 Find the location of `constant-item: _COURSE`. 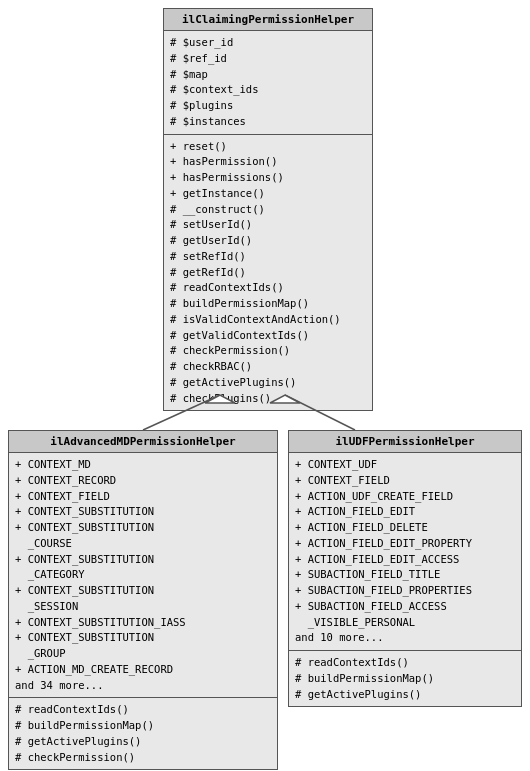

constant-item: _COURSE is located at coordinates (143, 544).